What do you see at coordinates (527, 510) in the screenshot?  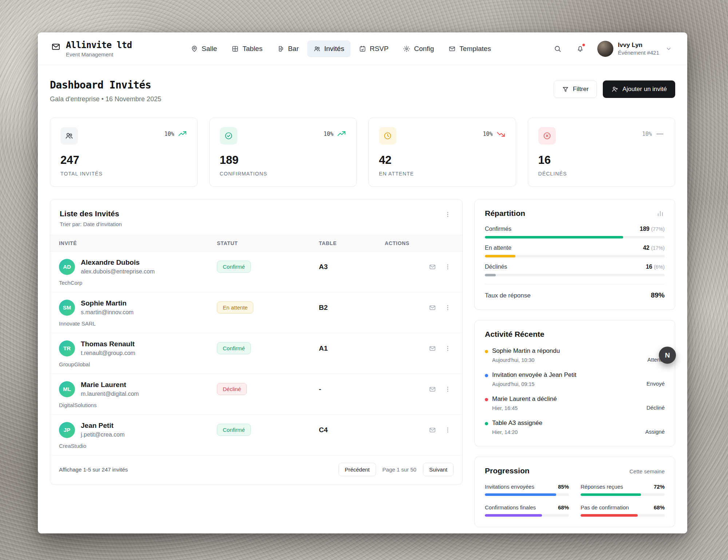 I see `progression-item: Confirmations finales68%` at bounding box center [527, 510].